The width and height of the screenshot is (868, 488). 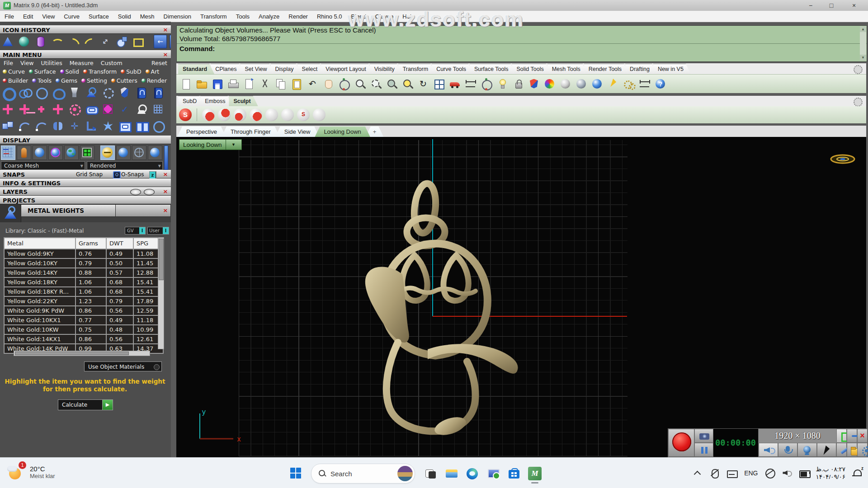 What do you see at coordinates (40, 153) in the screenshot?
I see `shaded-display-icon` at bounding box center [40, 153].